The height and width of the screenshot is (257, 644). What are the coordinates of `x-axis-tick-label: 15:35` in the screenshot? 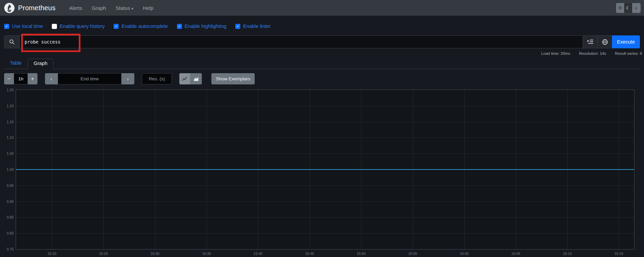 It's located at (207, 254).